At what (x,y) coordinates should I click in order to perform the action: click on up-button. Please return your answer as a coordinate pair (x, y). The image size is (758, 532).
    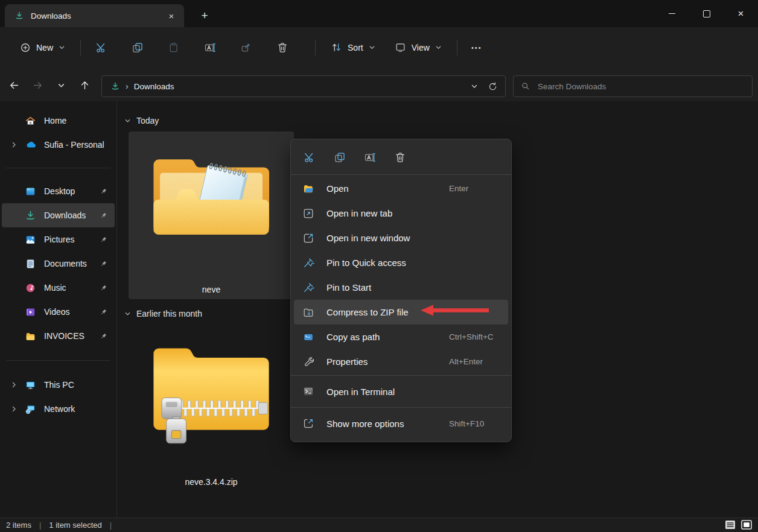
    Looking at the image, I should click on (84, 85).